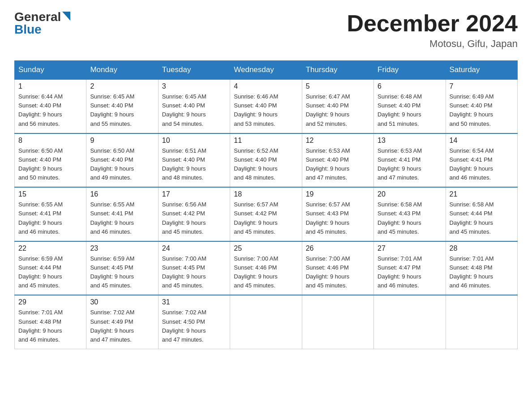 The image size is (532, 411). I want to click on calendar-cell: 7 Sunrise: 6:49 AMSunset: 4:40 PMDayligh…, so click(481, 107).